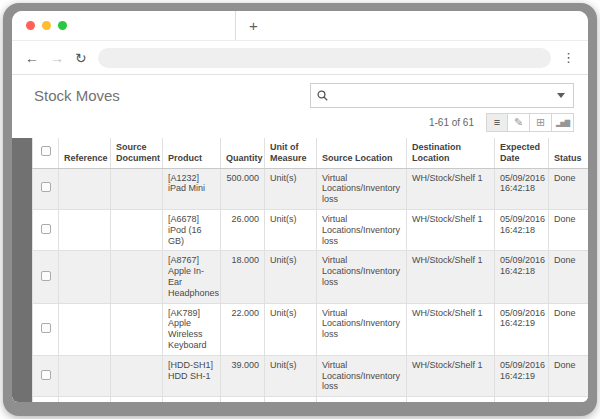  Describe the element at coordinates (300, 58) in the screenshot. I see `browser-navbar: ← → ↻ ⋮` at that location.